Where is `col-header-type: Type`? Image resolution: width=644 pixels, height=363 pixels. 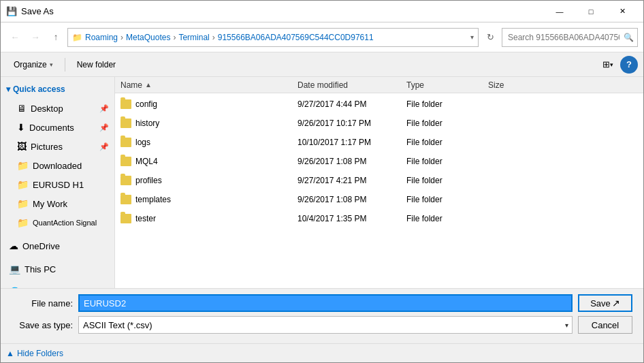 col-header-type: Type is located at coordinates (447, 85).